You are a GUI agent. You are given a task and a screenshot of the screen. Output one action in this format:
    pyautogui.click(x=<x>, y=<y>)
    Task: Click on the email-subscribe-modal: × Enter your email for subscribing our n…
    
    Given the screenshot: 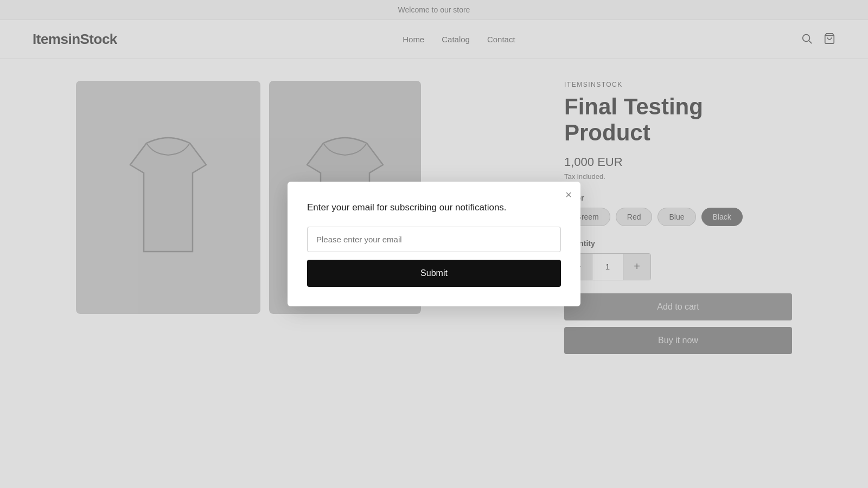 What is the action you would take?
    pyautogui.click(x=434, y=244)
    